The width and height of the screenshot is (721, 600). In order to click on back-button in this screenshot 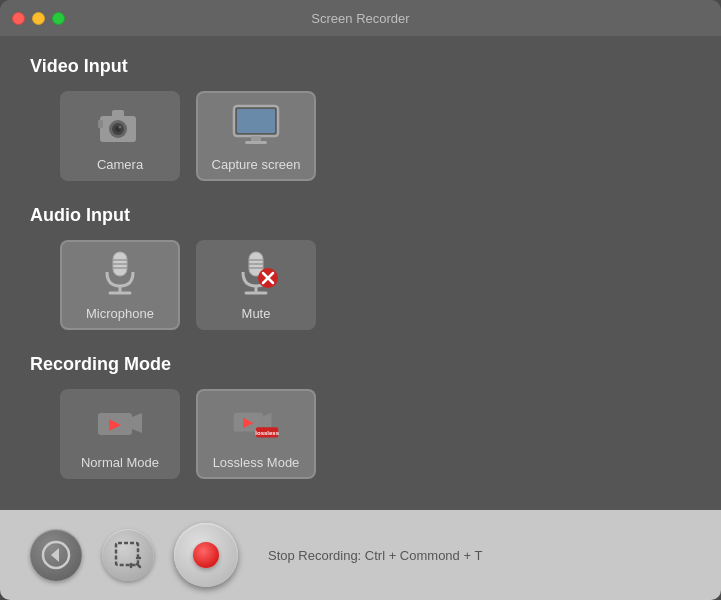, I will do `click(56, 555)`.